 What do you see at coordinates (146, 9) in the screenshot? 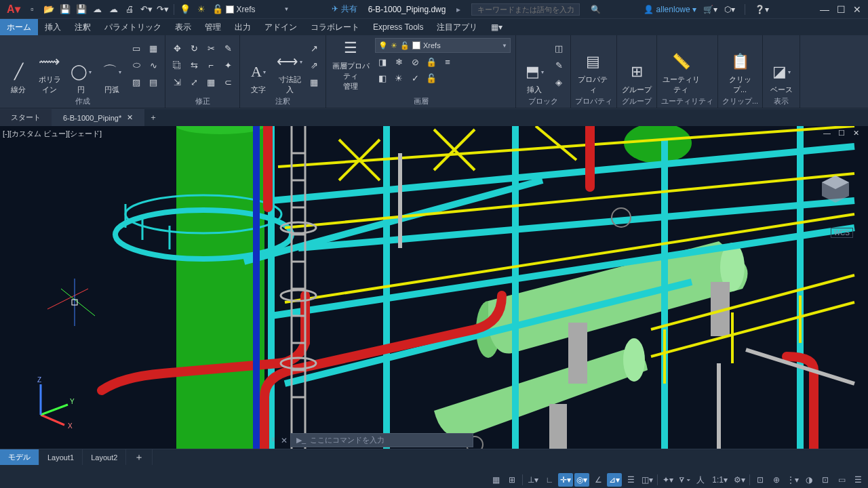
I see `undo-icon: ↶▾` at bounding box center [146, 9].